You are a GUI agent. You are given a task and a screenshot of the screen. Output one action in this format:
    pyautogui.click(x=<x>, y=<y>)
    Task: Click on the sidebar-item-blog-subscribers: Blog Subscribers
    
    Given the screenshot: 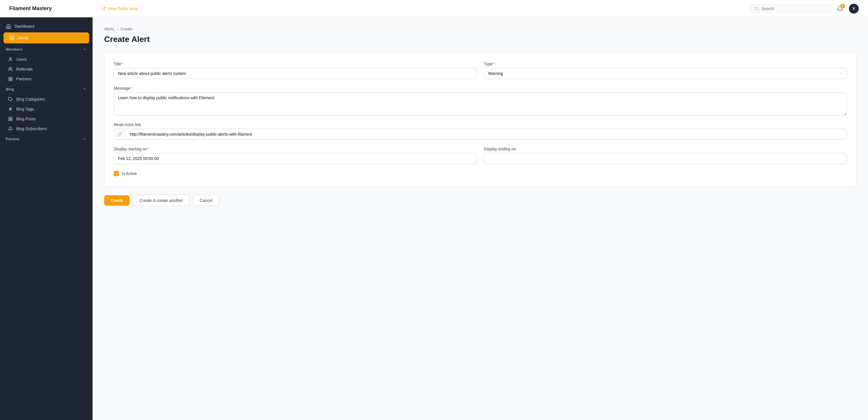 What is the action you would take?
    pyautogui.click(x=46, y=129)
    